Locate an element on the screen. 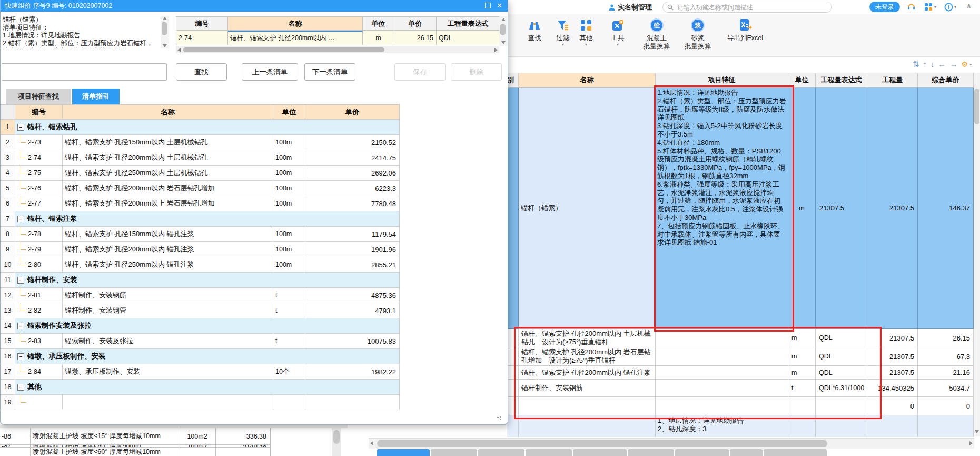  name-cell: 锚杆制作、安装钢管 is located at coordinates (168, 311).